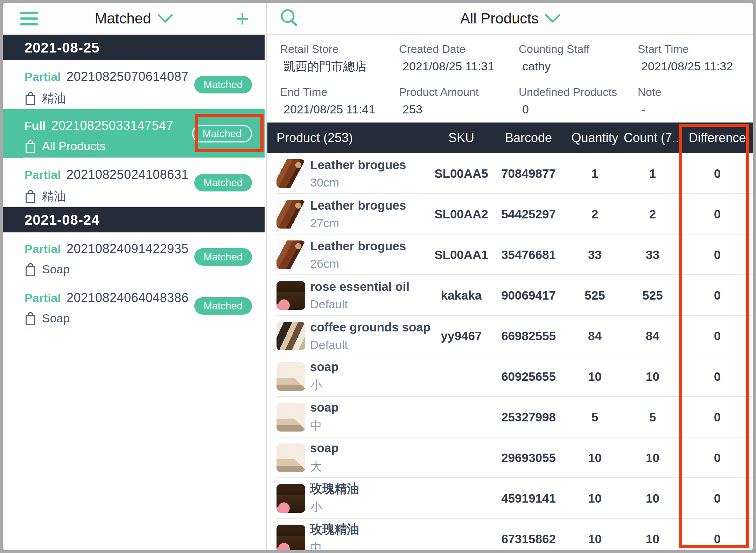 The height and width of the screenshot is (553, 756). Describe the element at coordinates (289, 19) in the screenshot. I see `search-icon` at that location.